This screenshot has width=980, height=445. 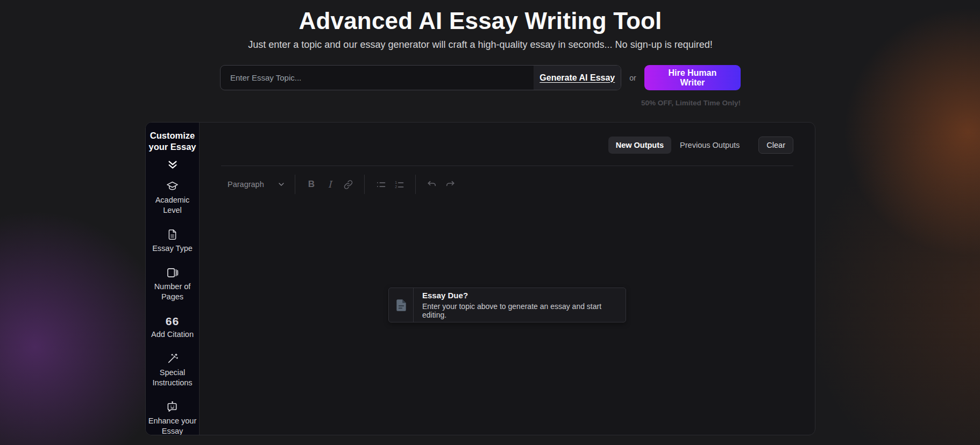 I want to click on paragraph-style-label: Paragraph, so click(x=246, y=184).